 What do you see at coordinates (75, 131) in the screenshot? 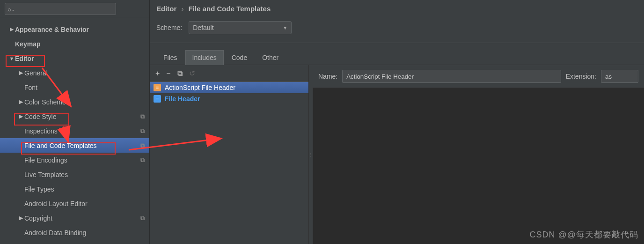
I see `sidebar-item-inspections: Inspections⧉` at bounding box center [75, 131].